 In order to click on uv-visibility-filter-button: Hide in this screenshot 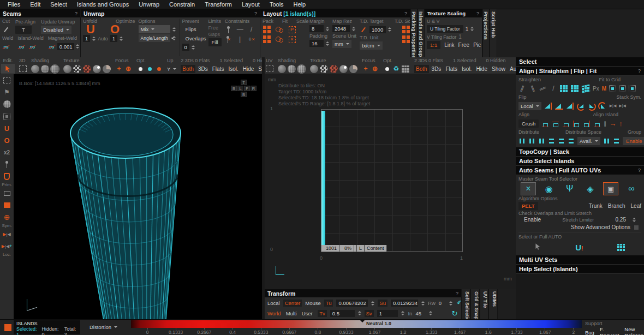, I will do `click(481, 69)`.